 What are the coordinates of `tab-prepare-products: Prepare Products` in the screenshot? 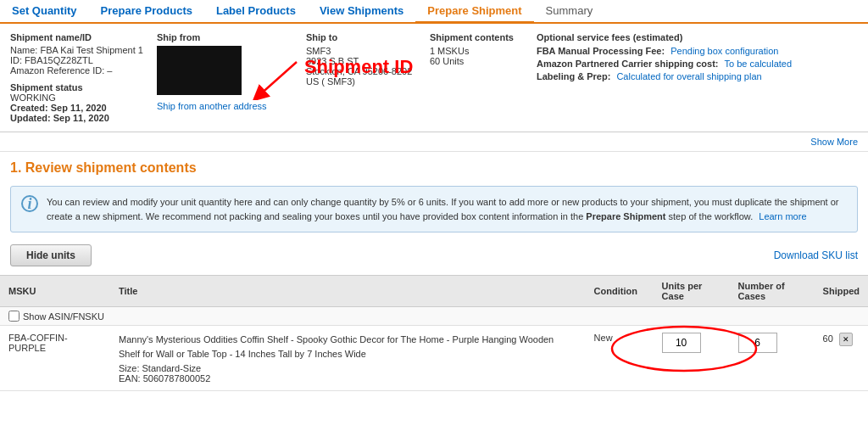 It's located at (147, 11).